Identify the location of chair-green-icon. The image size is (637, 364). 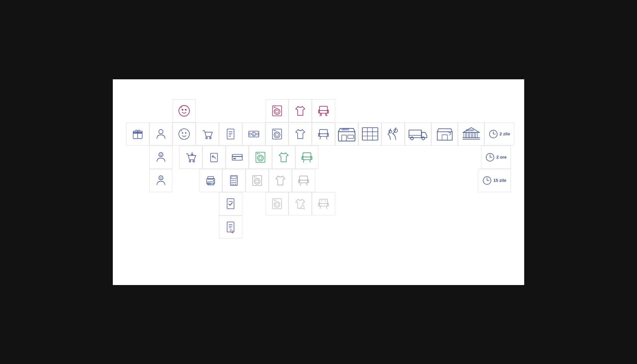
(307, 157).